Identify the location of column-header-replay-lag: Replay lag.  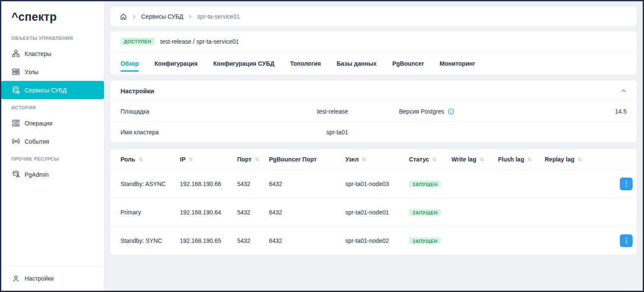
(581, 159).